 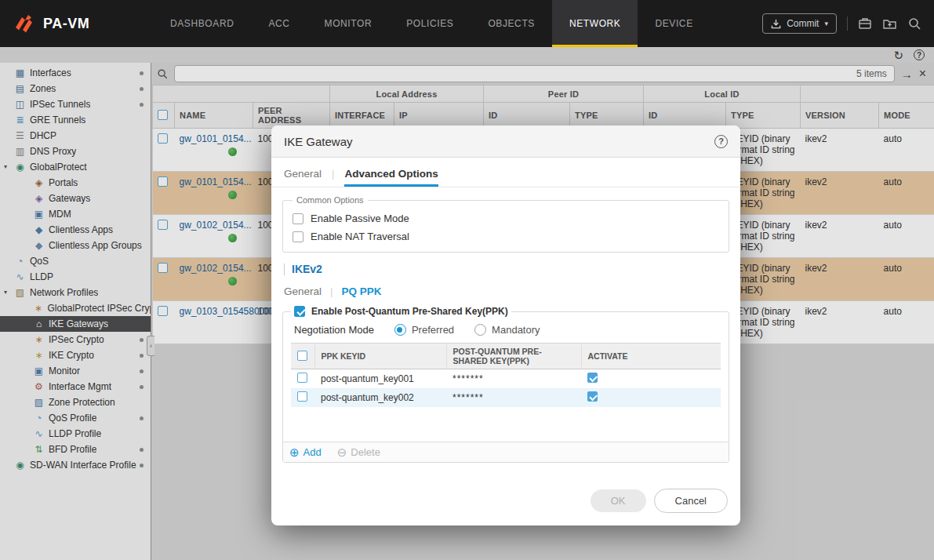 What do you see at coordinates (800, 24) in the screenshot?
I see `commit-button: Commit ▾` at bounding box center [800, 24].